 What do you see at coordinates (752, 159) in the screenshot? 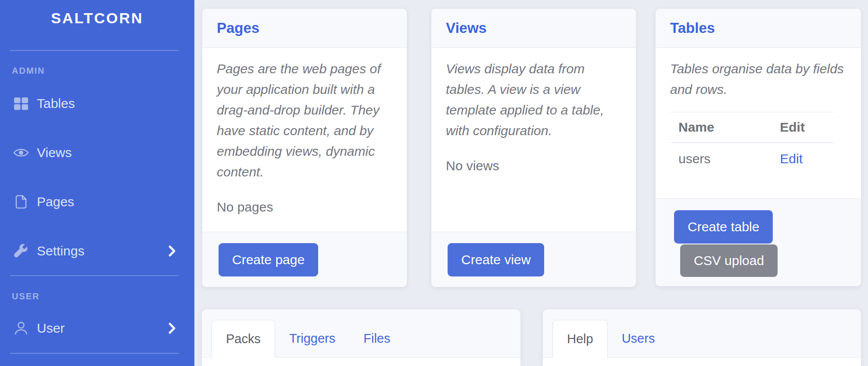
I see `table-row-users: users Edit` at bounding box center [752, 159].